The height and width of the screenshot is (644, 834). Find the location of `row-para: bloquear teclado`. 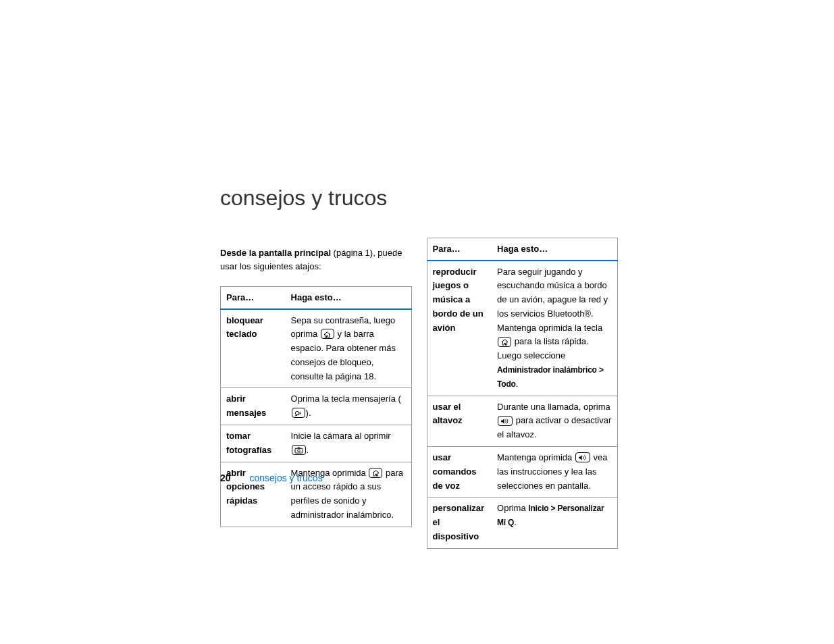

row-para: bloquear teclado is located at coordinates (253, 348).